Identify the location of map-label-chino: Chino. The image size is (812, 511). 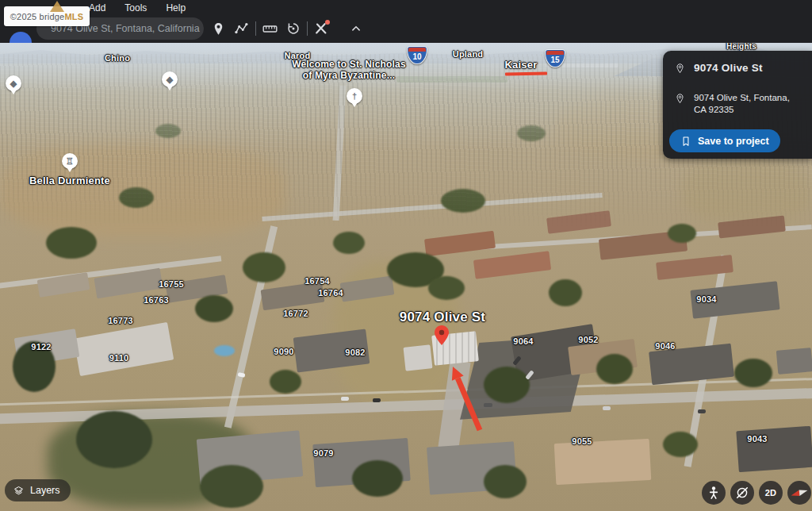
(117, 58).